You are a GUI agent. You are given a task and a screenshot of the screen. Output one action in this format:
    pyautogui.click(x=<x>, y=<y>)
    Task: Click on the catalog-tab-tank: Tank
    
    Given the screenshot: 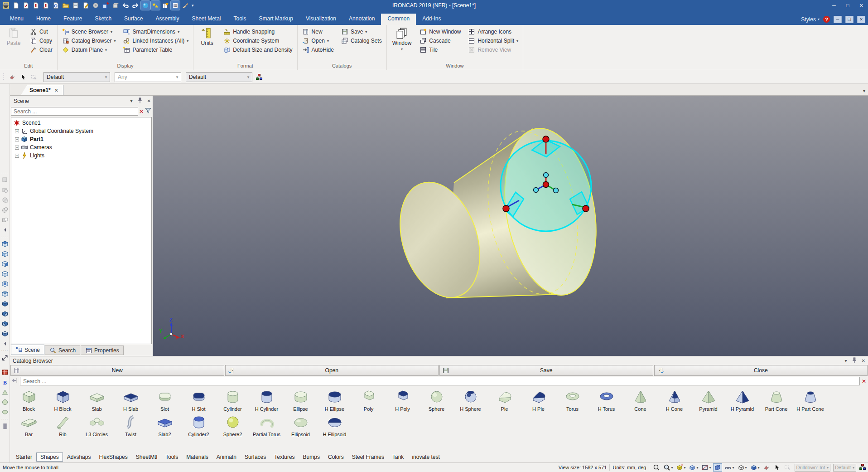 What is the action you would take?
    pyautogui.click(x=398, y=457)
    